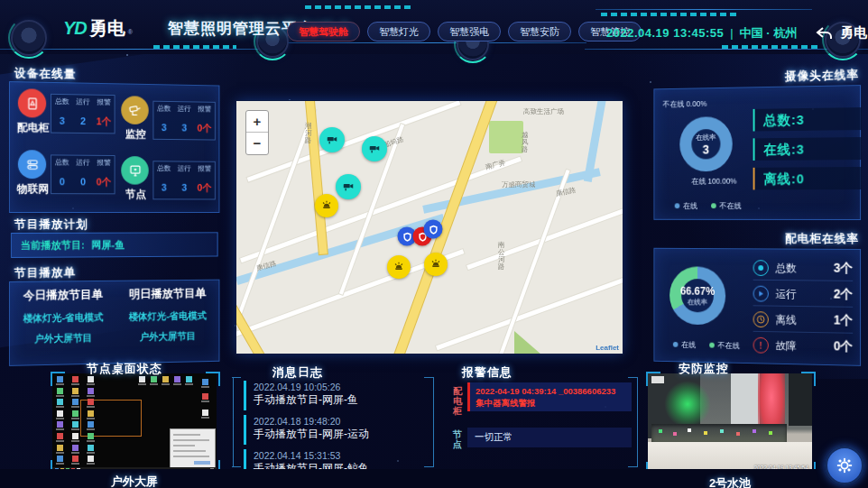  I want to click on panel-title-node-desktop: 节点桌面状态, so click(125, 369).